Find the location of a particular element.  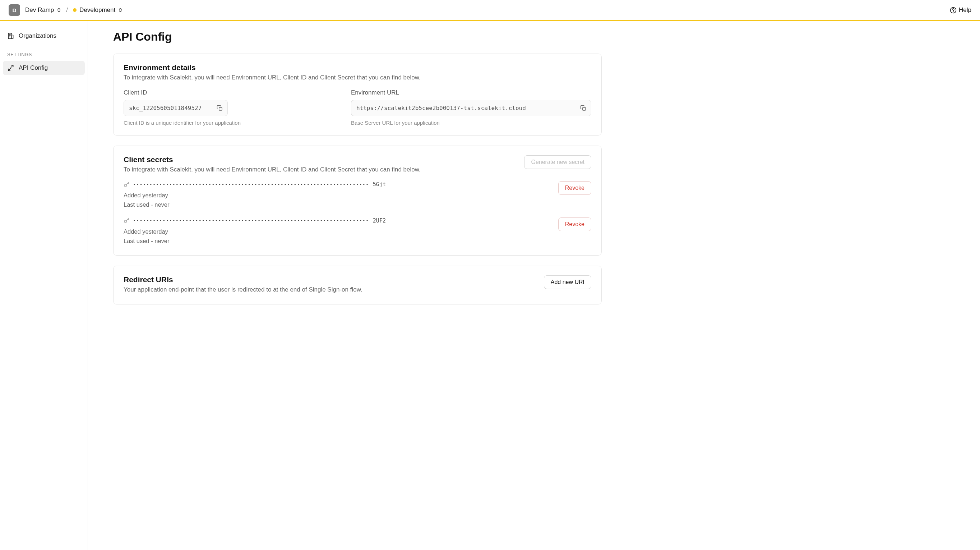

card-title: Redirect URIs is located at coordinates (243, 279).